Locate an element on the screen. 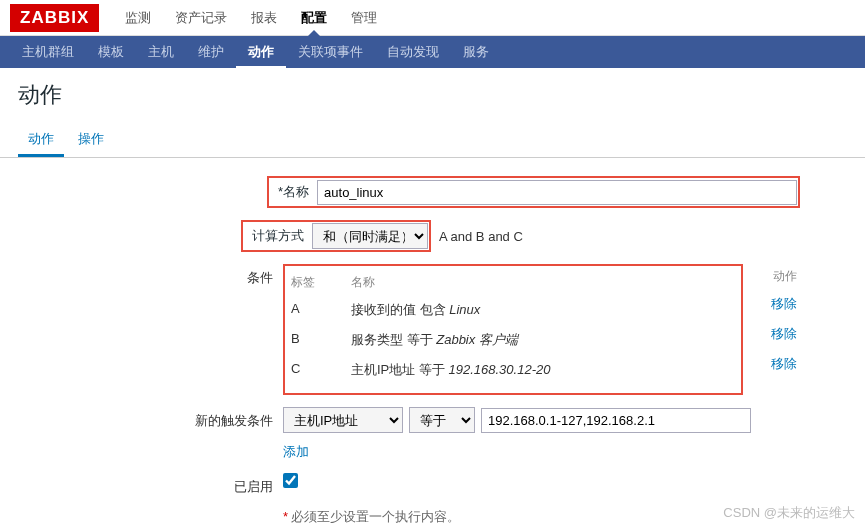 The width and height of the screenshot is (865, 528). cond-row: B 服务类型 等于 Zabbix 客户端 is located at coordinates (513, 340).